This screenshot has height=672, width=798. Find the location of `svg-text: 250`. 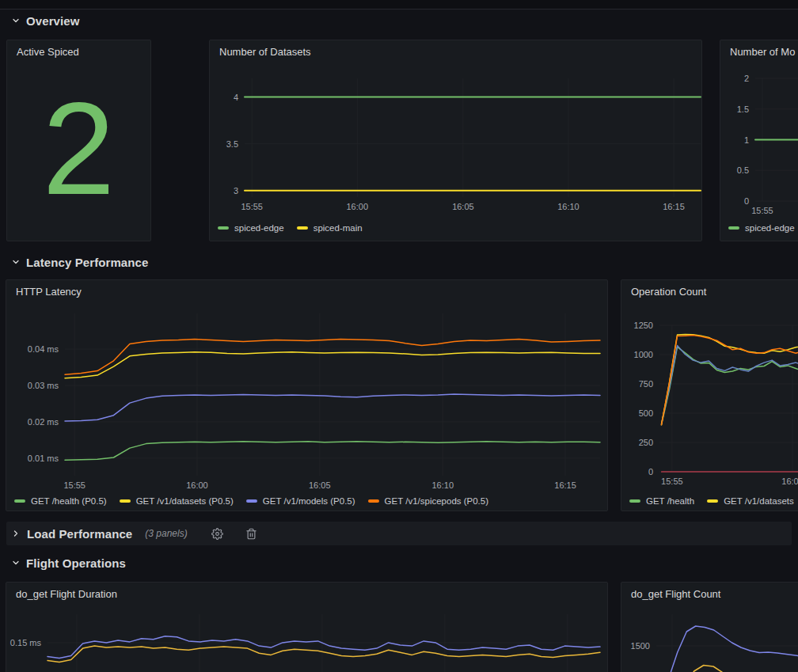

svg-text: 250 is located at coordinates (646, 442).